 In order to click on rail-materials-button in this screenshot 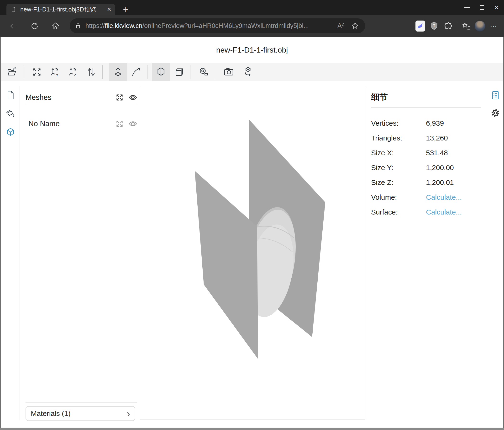, I will do `click(11, 114)`.